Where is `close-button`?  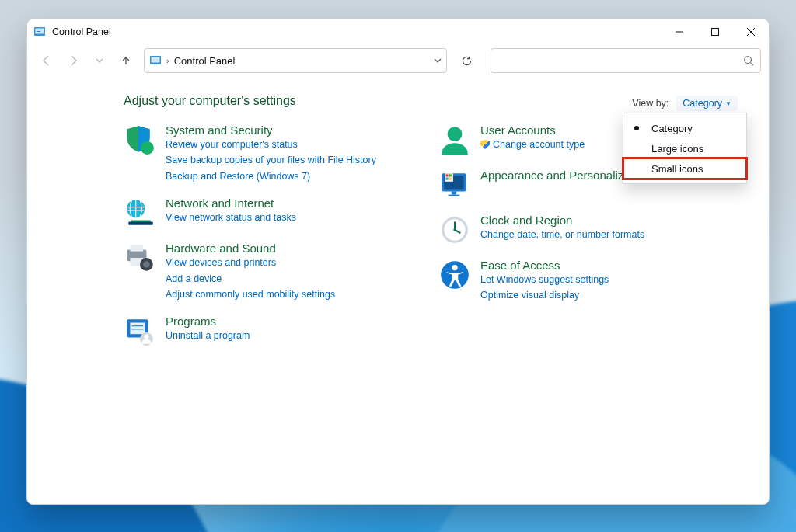 close-button is located at coordinates (751, 32).